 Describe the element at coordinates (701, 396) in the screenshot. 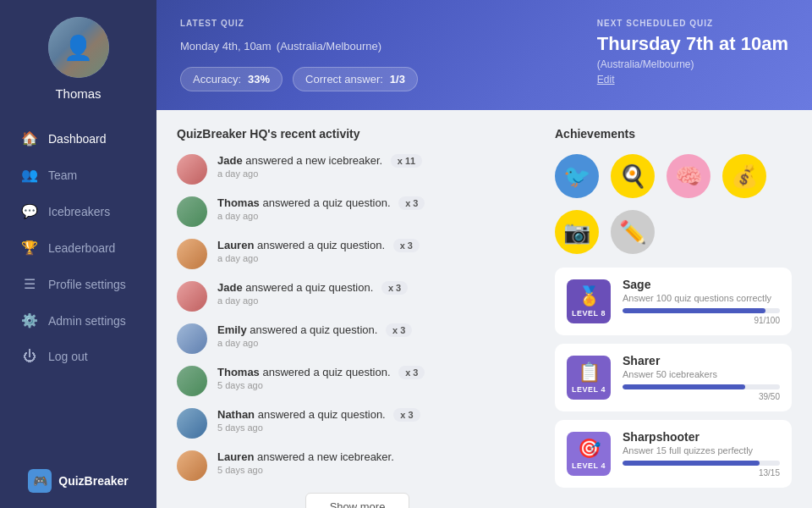

I see `achievement-progress-label: 39/50` at that location.